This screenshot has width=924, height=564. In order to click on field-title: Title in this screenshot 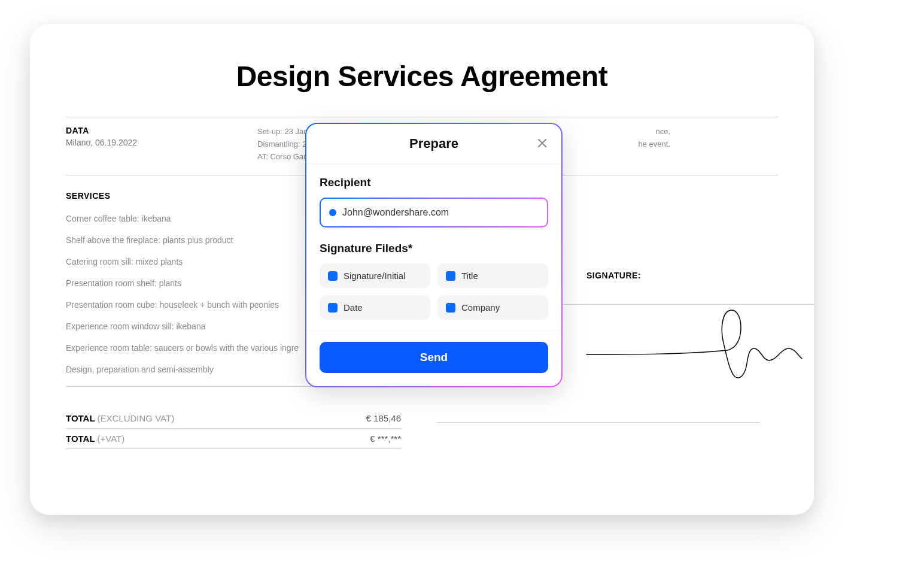, I will do `click(493, 275)`.